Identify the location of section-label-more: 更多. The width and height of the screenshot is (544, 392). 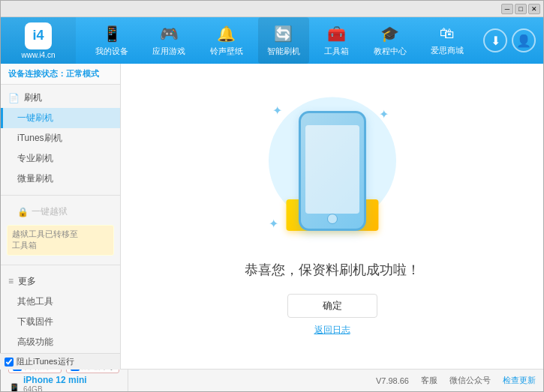
(27, 282).